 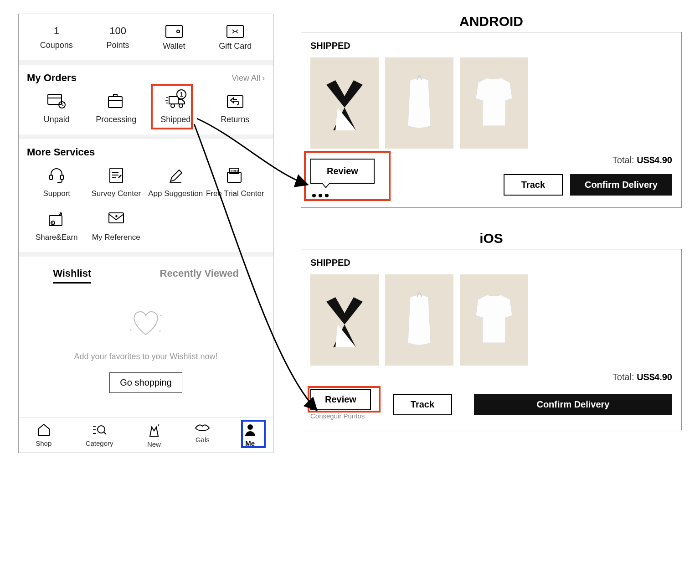 What do you see at coordinates (116, 175) in the screenshot?
I see `survey-icon` at bounding box center [116, 175].